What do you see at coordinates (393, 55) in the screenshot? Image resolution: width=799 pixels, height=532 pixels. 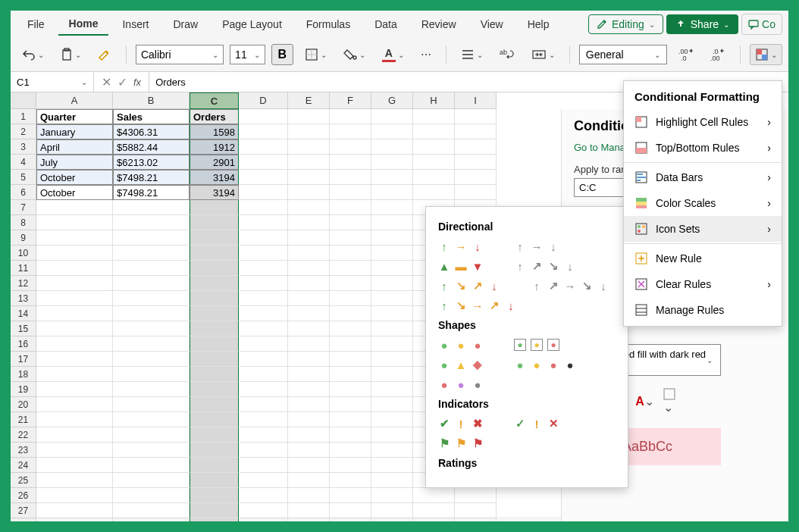 I see `font-color-button: A ⌄` at bounding box center [393, 55].